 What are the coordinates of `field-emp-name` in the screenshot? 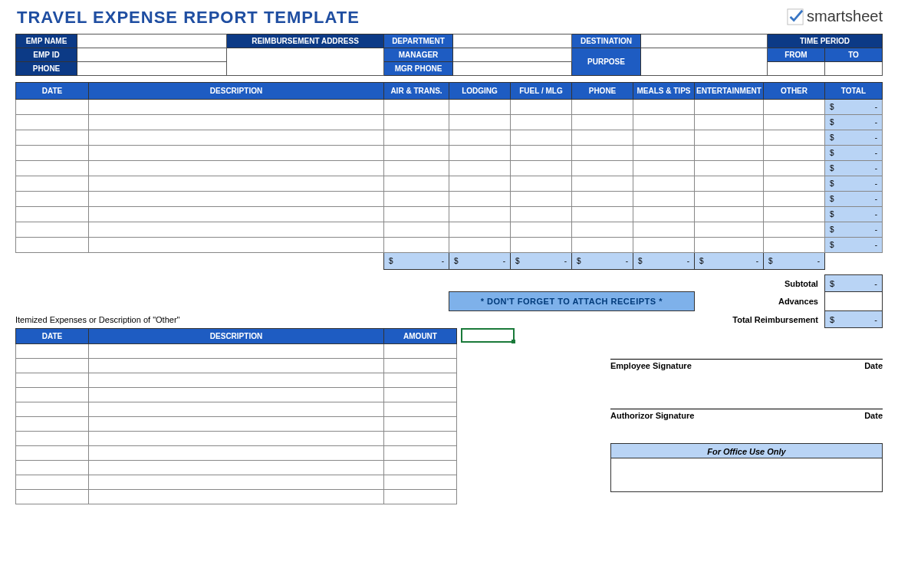 It's located at (152, 41).